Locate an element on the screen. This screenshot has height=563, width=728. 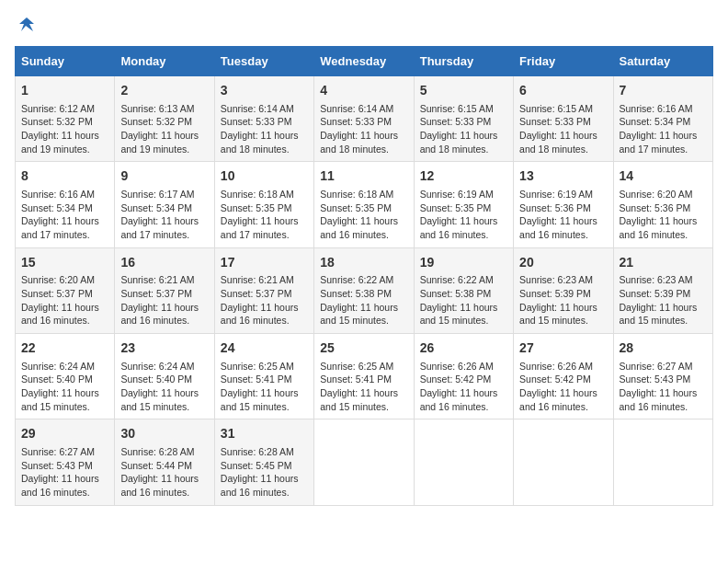
day-number: 12 is located at coordinates (463, 177).